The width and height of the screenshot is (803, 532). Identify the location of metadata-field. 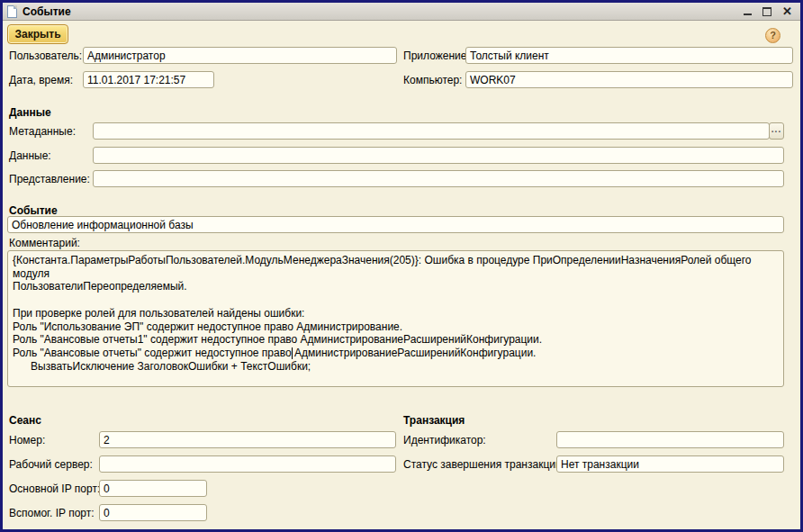
(431, 131).